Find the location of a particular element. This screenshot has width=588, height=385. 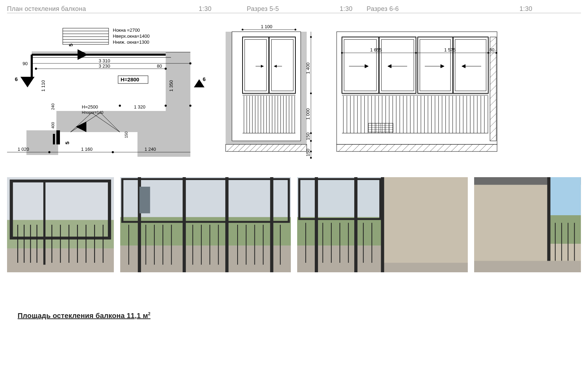

sec5-title: Разрез 5-5 is located at coordinates (263, 9).